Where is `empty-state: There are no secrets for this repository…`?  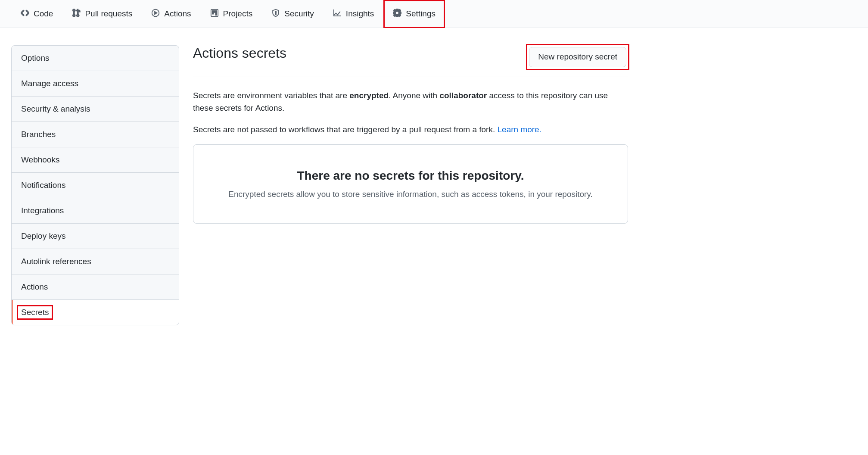
empty-state: There are no secrets for this repository… is located at coordinates (411, 184).